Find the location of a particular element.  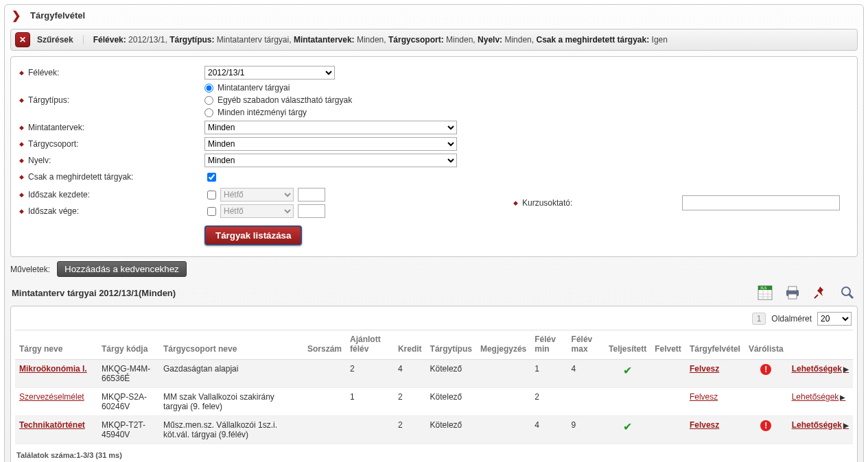

subject-link: Szervezéselmélet is located at coordinates (52, 397).